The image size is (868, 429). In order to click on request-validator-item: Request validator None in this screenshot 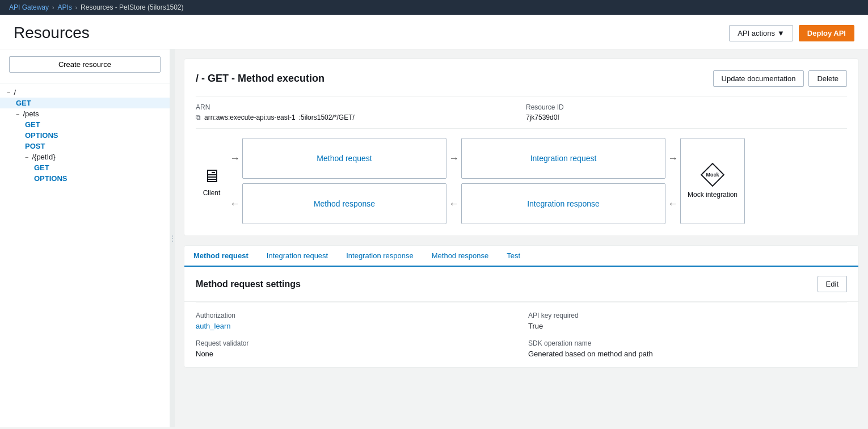, I will do `click(355, 348)`.